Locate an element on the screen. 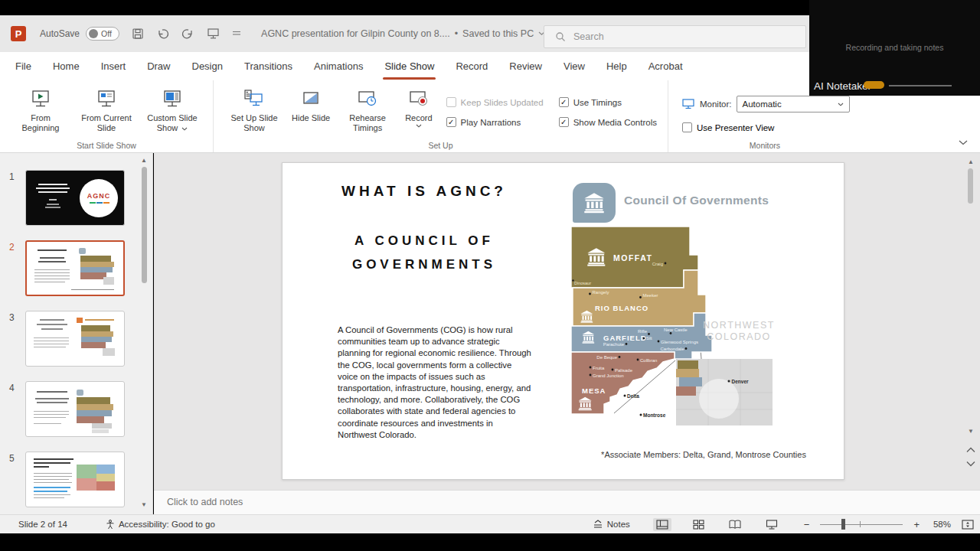  monitor-dropdown: Automatic is located at coordinates (793, 104).